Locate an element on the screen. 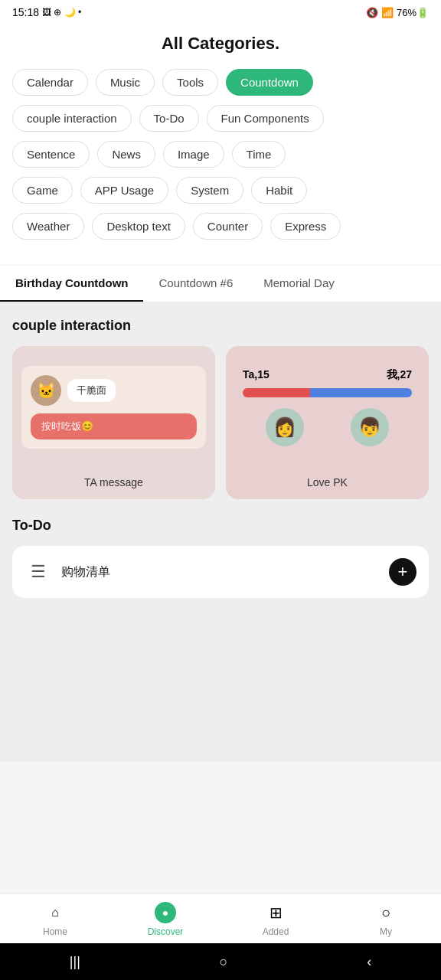 The image size is (441, 980). todo-card-left: ☰ 购物清单 is located at coordinates (67, 572).